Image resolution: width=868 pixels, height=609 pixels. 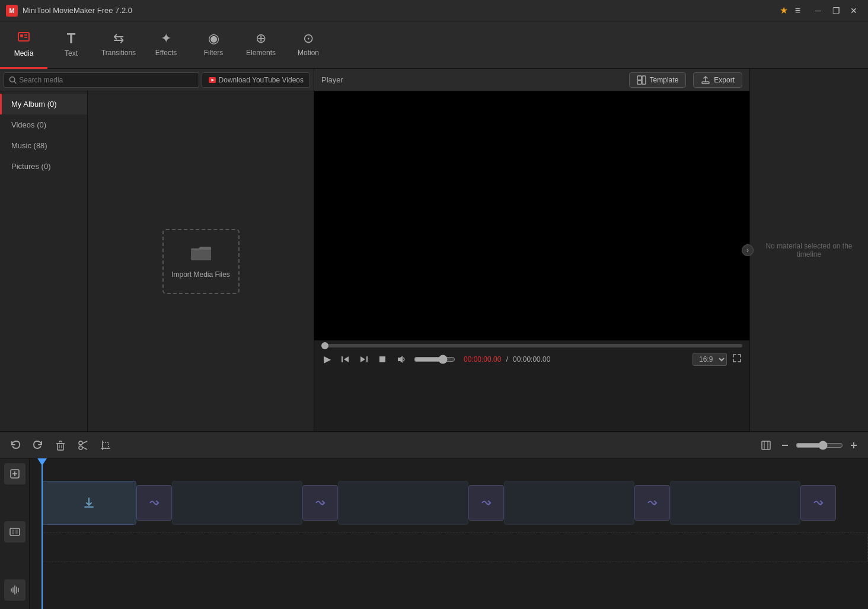 What do you see at coordinates (434, 445) in the screenshot?
I see `timeline-toolbar` at bounding box center [434, 445].